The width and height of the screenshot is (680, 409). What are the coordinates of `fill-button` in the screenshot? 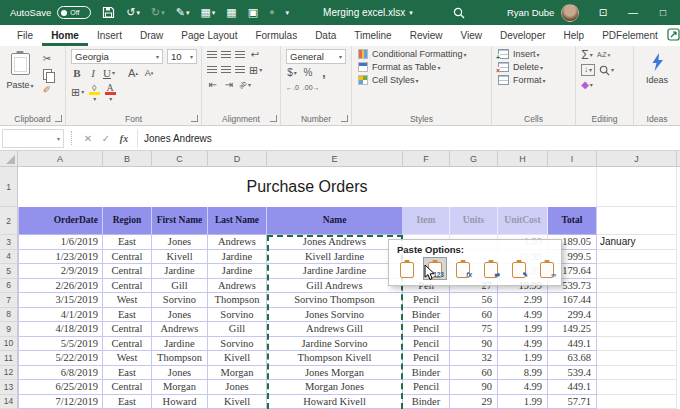 It's located at (588, 70).